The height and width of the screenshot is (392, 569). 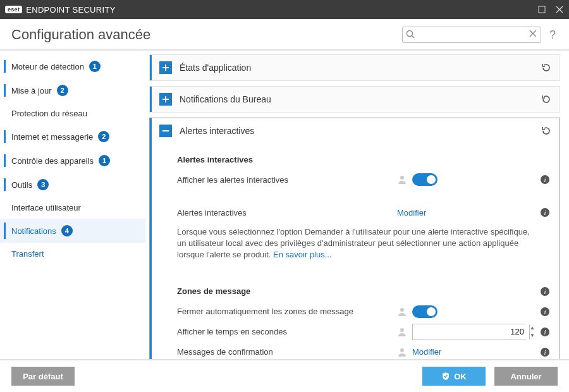 I want to click on sidebar-item-notifications: Notifications 4, so click(x=73, y=231).